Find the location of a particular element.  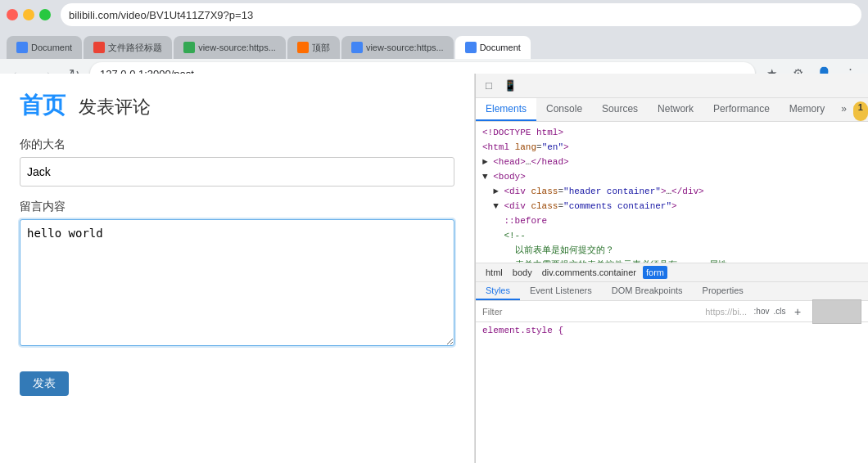

breadcrumb-bar: html body div.comments.container form is located at coordinates (671, 272).